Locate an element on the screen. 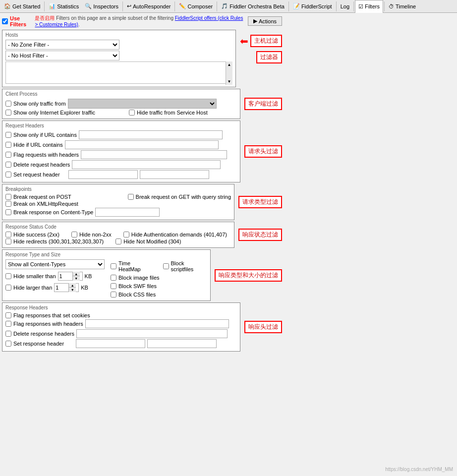 This screenshot has width=457, height=476. hide-larger-down: ▼ is located at coordinates (72, 290).